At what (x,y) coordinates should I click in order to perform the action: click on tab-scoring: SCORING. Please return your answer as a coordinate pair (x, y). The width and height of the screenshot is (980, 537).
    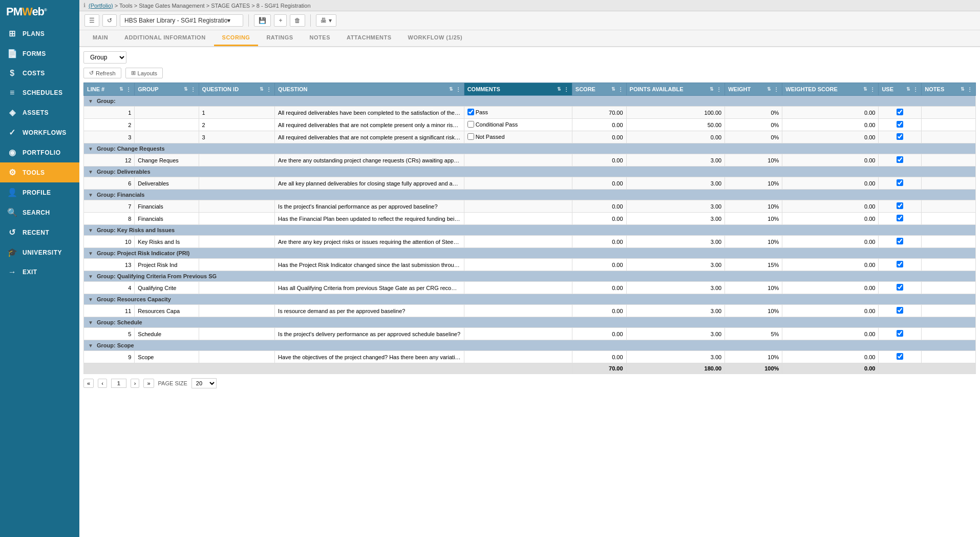
    Looking at the image, I should click on (237, 38).